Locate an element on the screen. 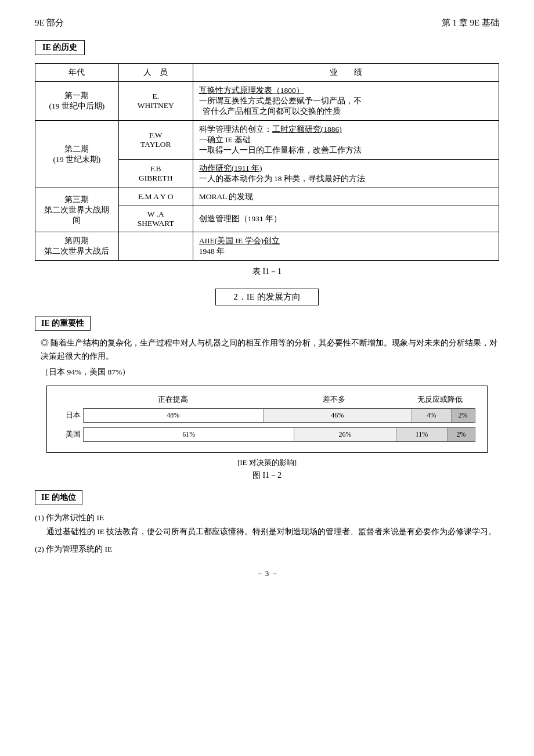 The image size is (534, 756). th-period: 年代 is located at coordinates (77, 73).